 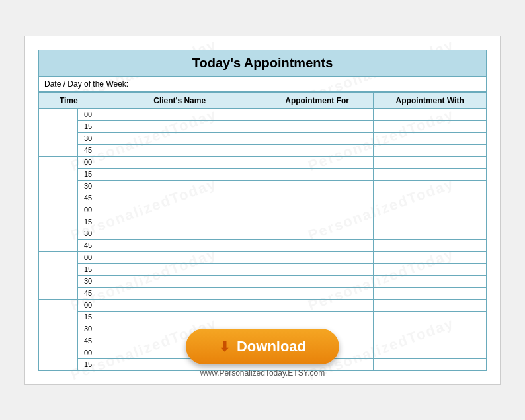 I want to click on download-label: Download, so click(x=271, y=347).